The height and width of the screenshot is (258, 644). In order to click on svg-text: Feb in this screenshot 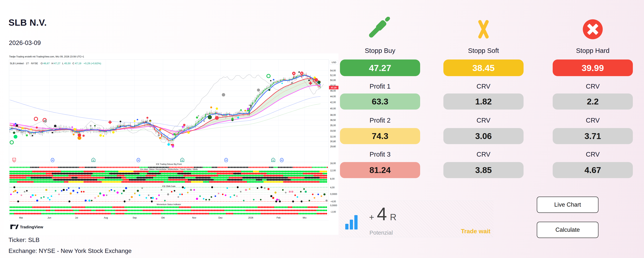, I will do `click(278, 218)`.